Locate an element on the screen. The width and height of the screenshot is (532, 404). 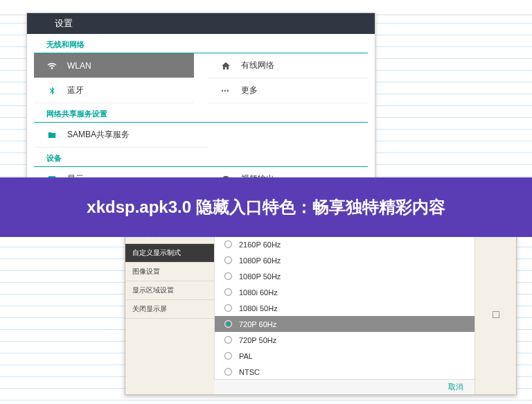
item-label: 蓝牙 is located at coordinates (76, 90).